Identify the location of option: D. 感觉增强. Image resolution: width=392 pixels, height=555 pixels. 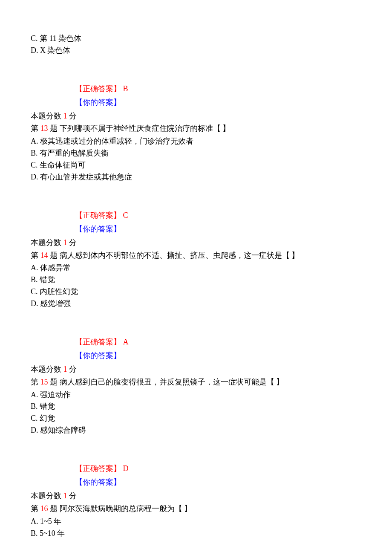
(196, 304).